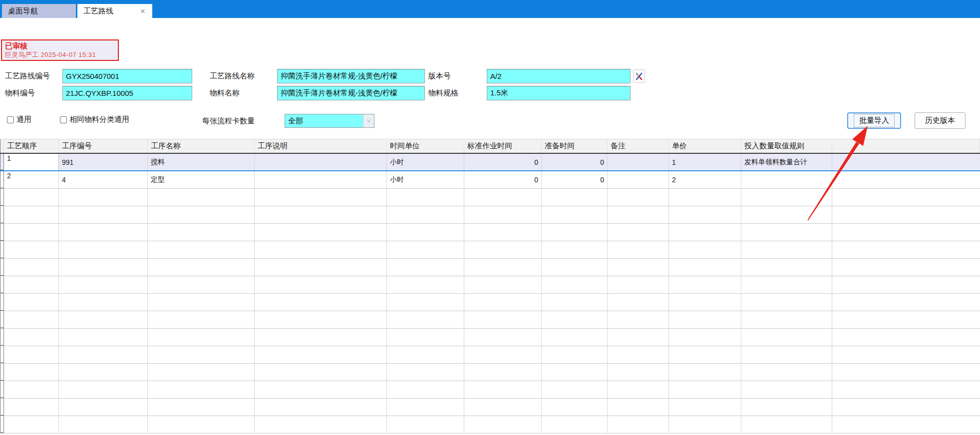 The height and width of the screenshot is (435, 980). Describe the element at coordinates (874, 121) in the screenshot. I see `batch-import-button: 批量导入` at that location.